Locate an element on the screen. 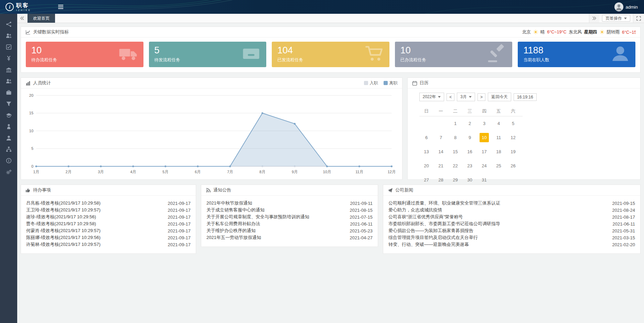 The width and height of the screenshot is (644, 323). calendar-day-25: 25 is located at coordinates (499, 166).